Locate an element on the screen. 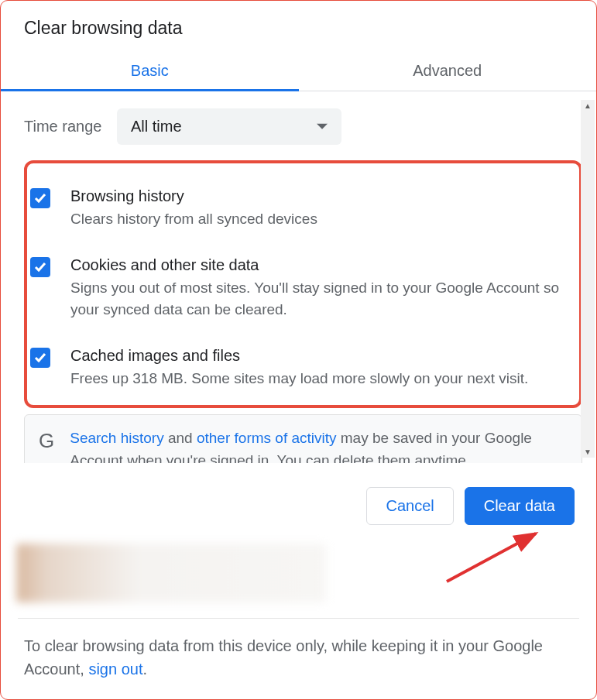  scroll-up-icon: ▲ is located at coordinates (588, 105).